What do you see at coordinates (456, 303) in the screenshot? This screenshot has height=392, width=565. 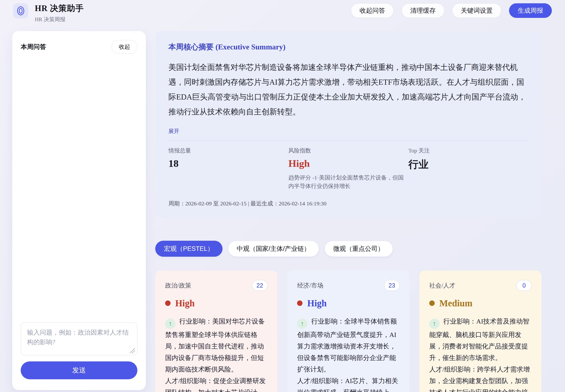 I see `risk-level-label: Medium` at bounding box center [456, 303].